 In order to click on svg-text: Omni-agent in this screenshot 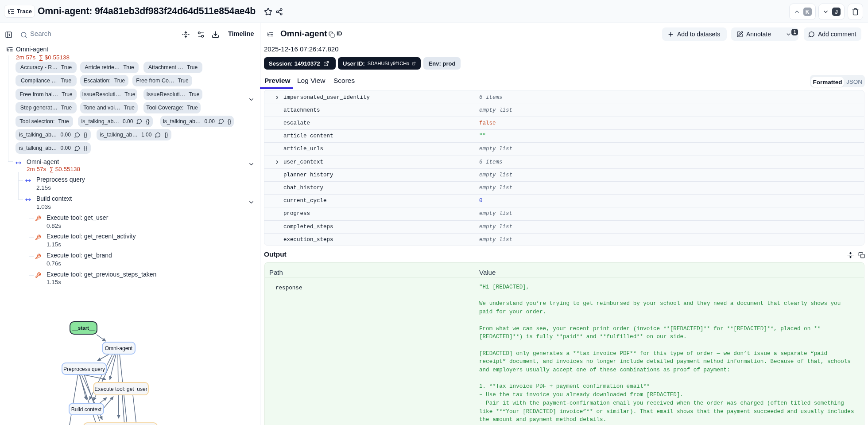, I will do `click(119, 348)`.